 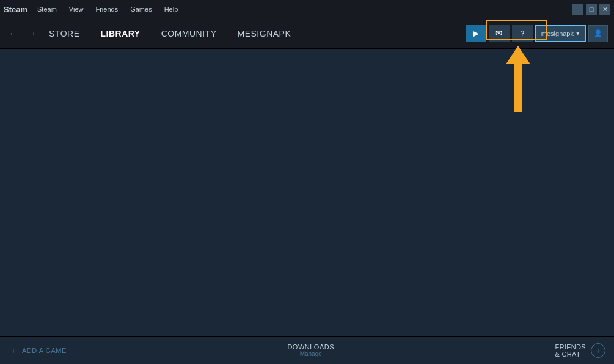 I want to click on downloads-label: DOWNLOADS, so click(x=310, y=347).